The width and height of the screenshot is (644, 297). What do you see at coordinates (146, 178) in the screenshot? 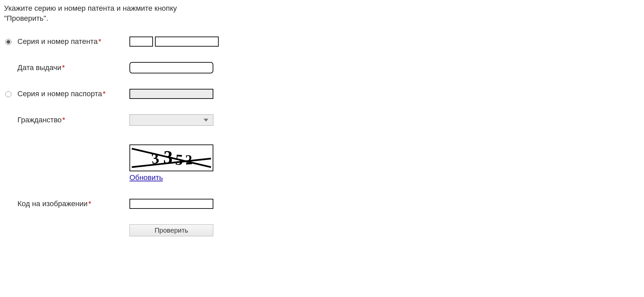
I see `captcha-refresh-link: Обновить` at bounding box center [146, 178].